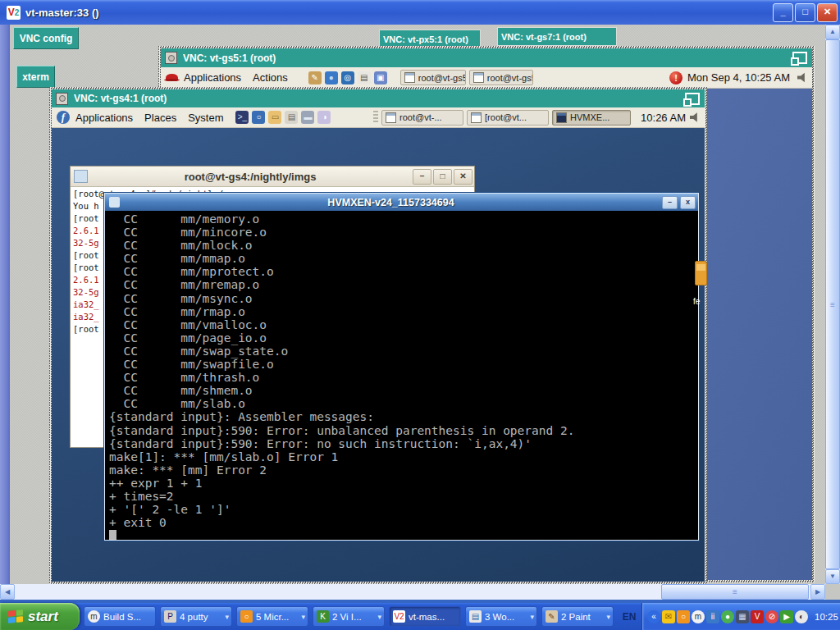  I want to click on taskbar-button: ▤3 Wo...▾, so click(501, 617).